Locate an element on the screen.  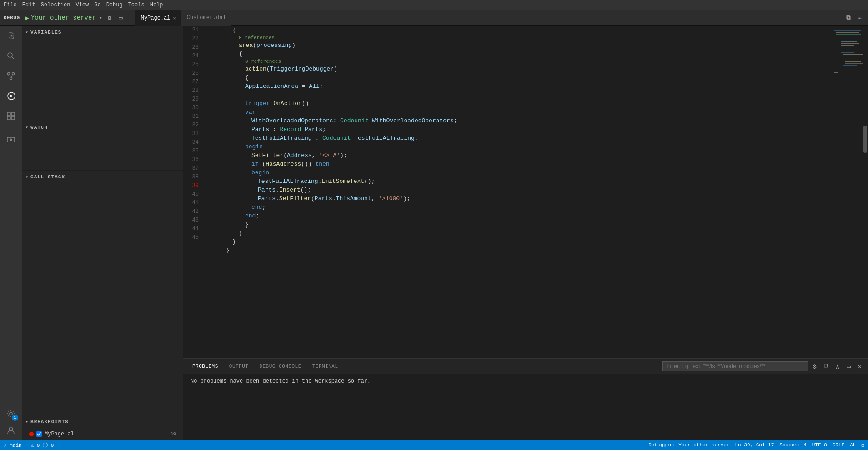
breakpoints-header: ▾ BREAKPOINTS is located at coordinates (103, 422).